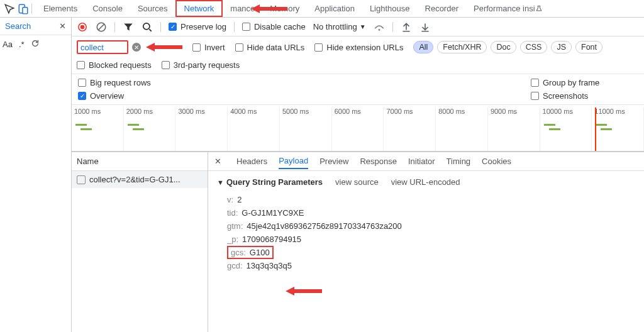 This screenshot has width=644, height=332. What do you see at coordinates (128, 27) in the screenshot?
I see `filter-icon` at bounding box center [128, 27].